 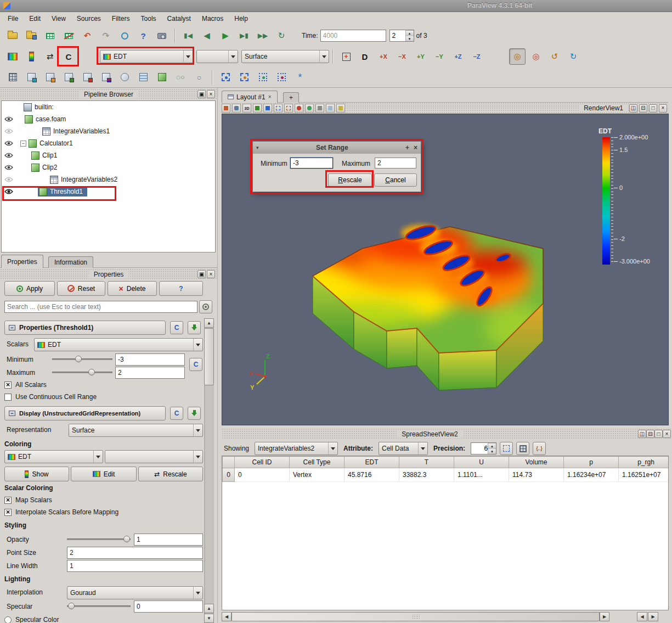 What do you see at coordinates (644, 462) in the screenshot?
I see `column-header: p_rgh` at bounding box center [644, 462].